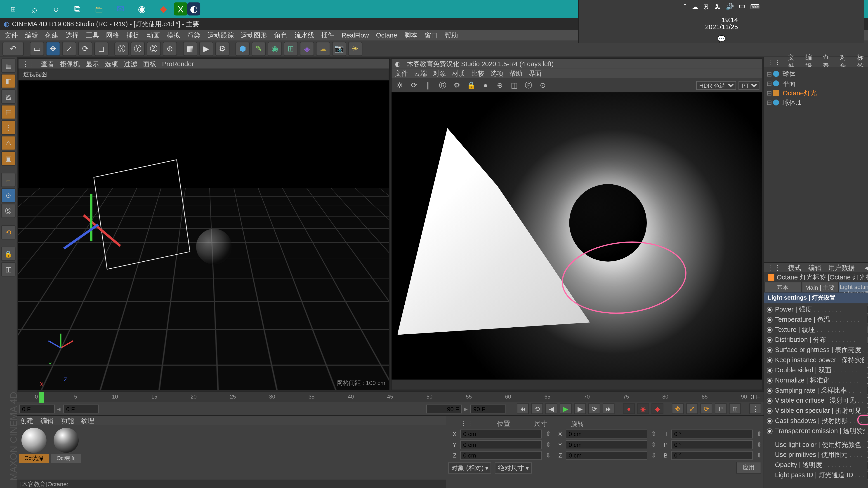 The width and height of the screenshot is (868, 488). I want to click on object-name: 球体.1, so click(824, 102).